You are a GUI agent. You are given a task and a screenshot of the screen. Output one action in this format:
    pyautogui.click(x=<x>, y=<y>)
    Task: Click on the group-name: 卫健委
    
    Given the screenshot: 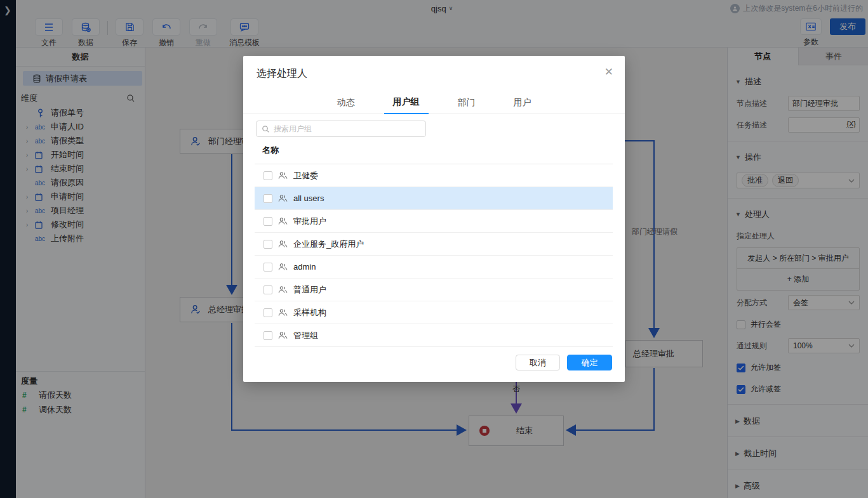 What is the action you would take?
    pyautogui.click(x=306, y=176)
    